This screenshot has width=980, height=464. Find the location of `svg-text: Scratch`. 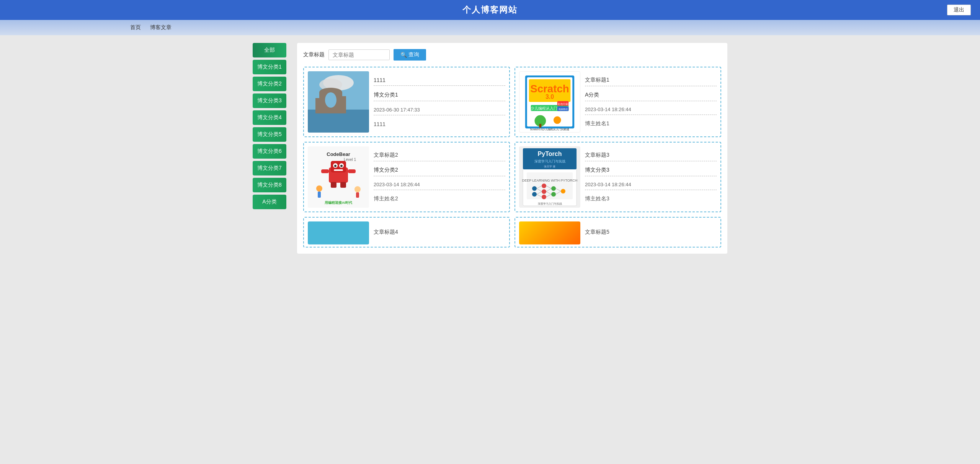

svg-text: Scratch is located at coordinates (550, 89).